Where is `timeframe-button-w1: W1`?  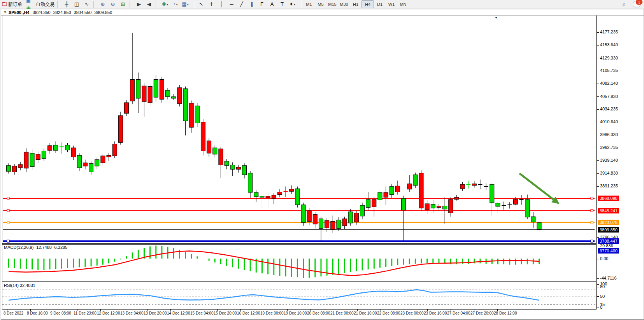
timeframe-button-w1: W1 is located at coordinates (391, 4).